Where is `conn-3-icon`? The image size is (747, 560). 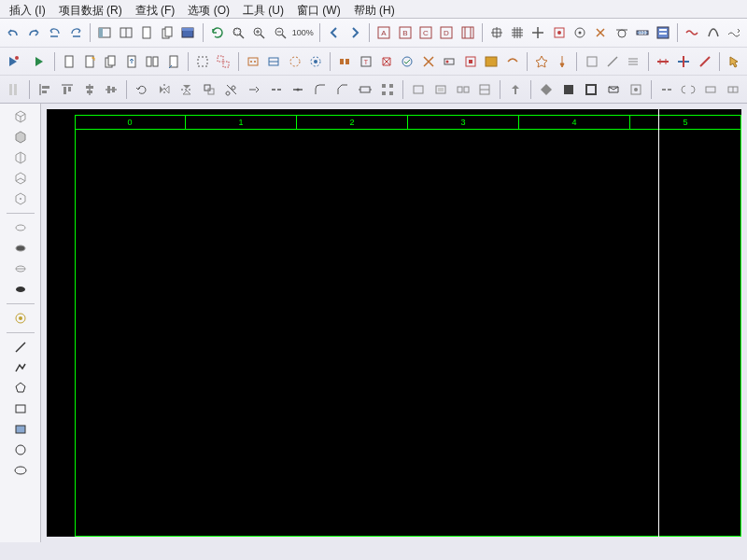
conn-3-icon is located at coordinates (711, 90).